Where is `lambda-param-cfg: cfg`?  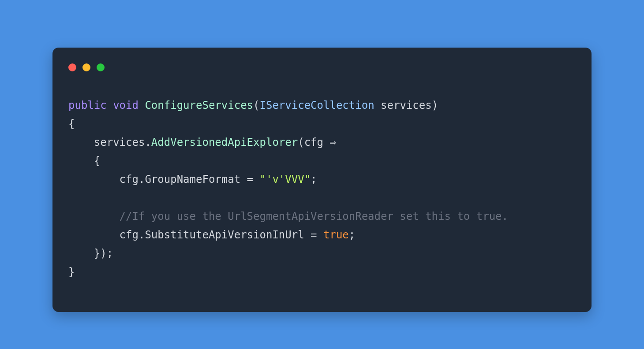 lambda-param-cfg: cfg is located at coordinates (314, 142).